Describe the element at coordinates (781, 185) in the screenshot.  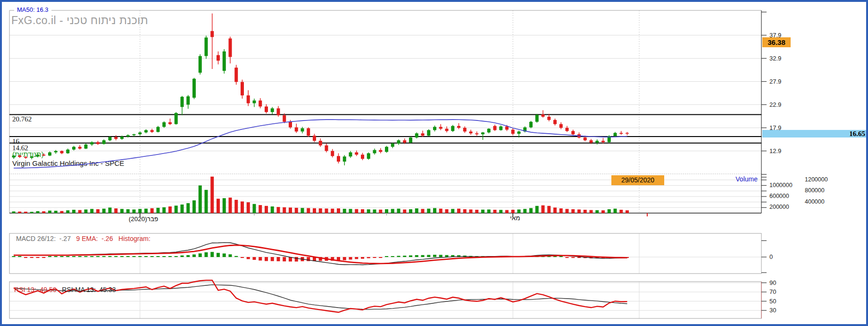
I see `volume-tick-label: 1000000` at that location.